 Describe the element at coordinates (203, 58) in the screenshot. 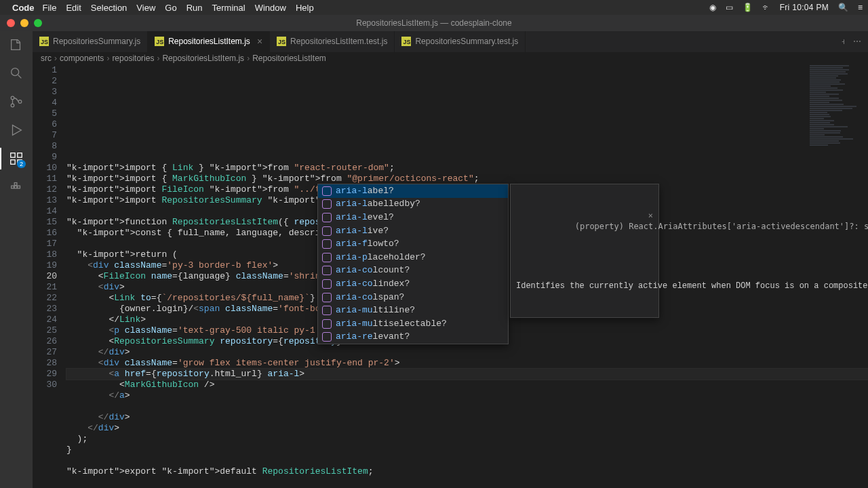

I see `crumb: RepositoriesListItem.js` at that location.